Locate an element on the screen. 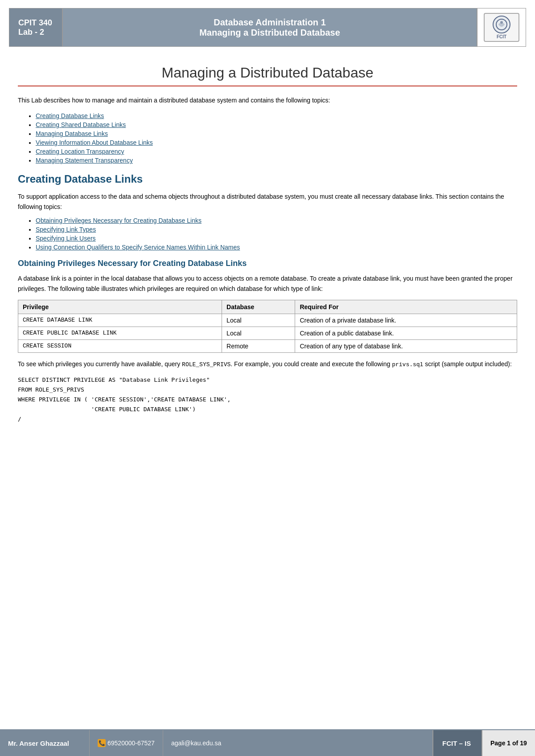 Image resolution: width=535 pixels, height=756 pixels. subtopics-list: Obtaining Privileges Necessary for Creat… is located at coordinates (276, 234).